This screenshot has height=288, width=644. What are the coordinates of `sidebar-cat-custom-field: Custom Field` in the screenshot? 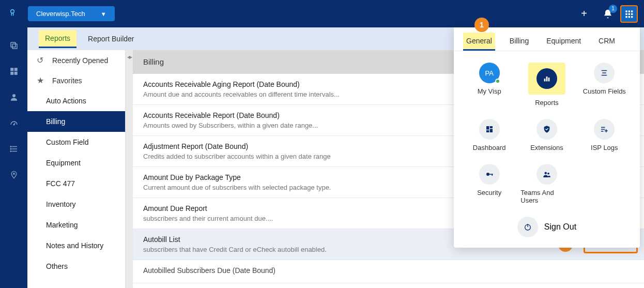 It's located at (76, 142).